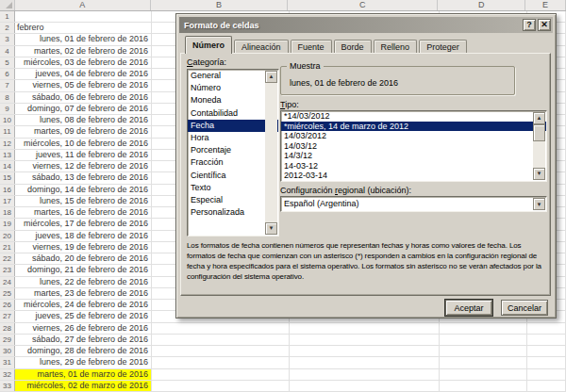 Image resolution: width=566 pixels, height=392 pixels. What do you see at coordinates (413, 136) in the screenshot?
I see `list-item: 14/03/2012` at bounding box center [413, 136].